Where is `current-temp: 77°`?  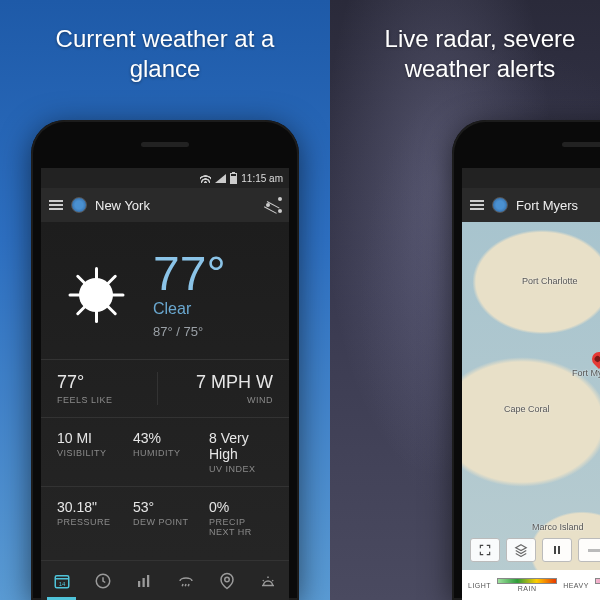 current-temp: 77° is located at coordinates (190, 274).